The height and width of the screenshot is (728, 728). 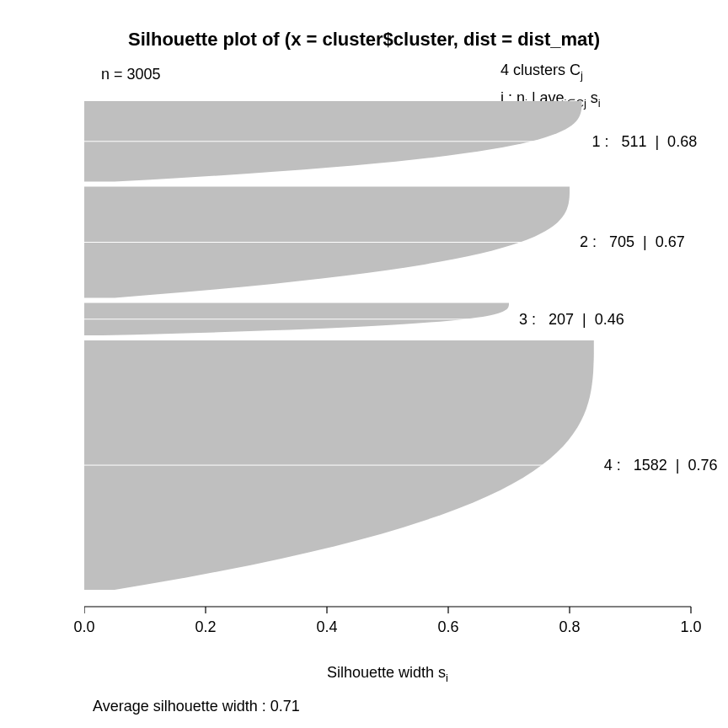 I want to click on x-tick-label: 0.0, so click(x=84, y=627).